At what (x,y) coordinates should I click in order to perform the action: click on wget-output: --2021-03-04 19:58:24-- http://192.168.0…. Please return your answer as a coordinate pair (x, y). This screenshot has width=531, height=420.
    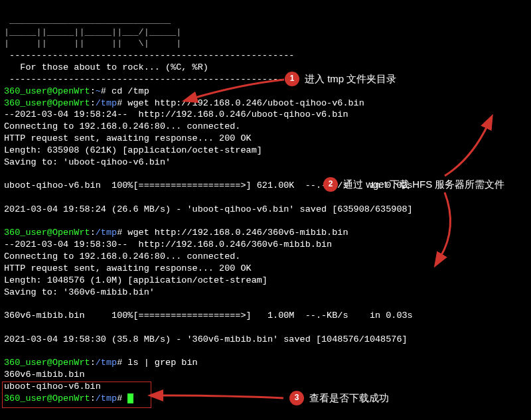
    Looking at the image, I should click on (176, 114).